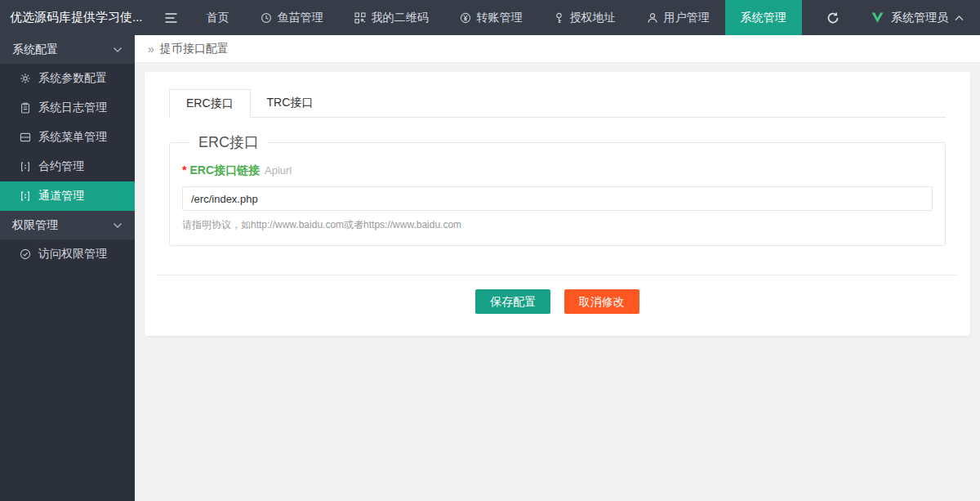 The height and width of the screenshot is (501, 980). I want to click on api-url-help-text: 请指明协议，如http://www.baidu.com或者https://www…, so click(557, 226).